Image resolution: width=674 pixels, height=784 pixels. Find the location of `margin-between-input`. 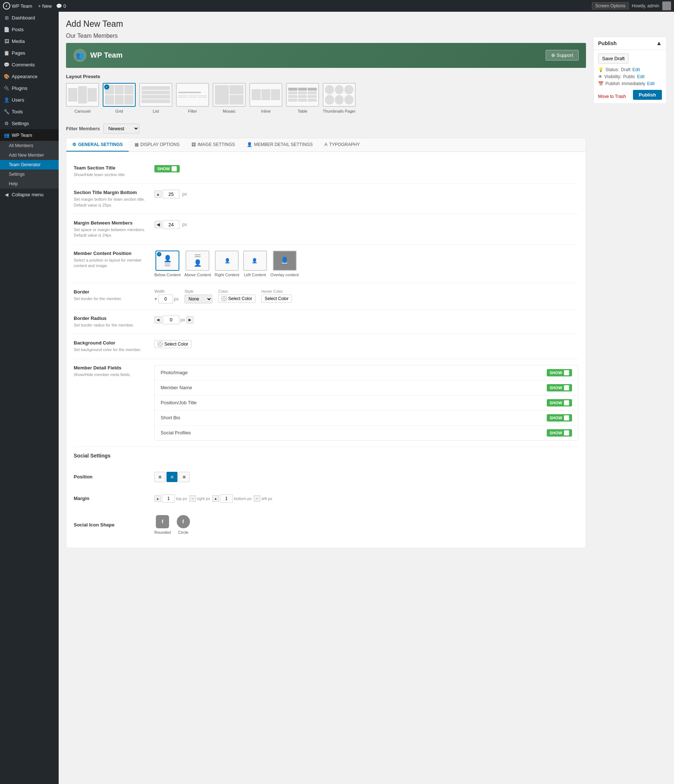

margin-between-input is located at coordinates (171, 225).